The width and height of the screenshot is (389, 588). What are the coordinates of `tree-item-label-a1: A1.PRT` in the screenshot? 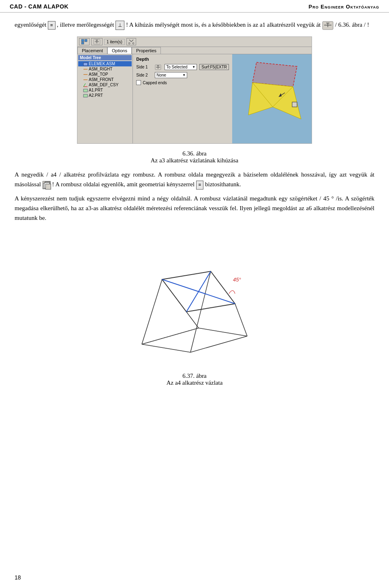 It's located at (96, 90).